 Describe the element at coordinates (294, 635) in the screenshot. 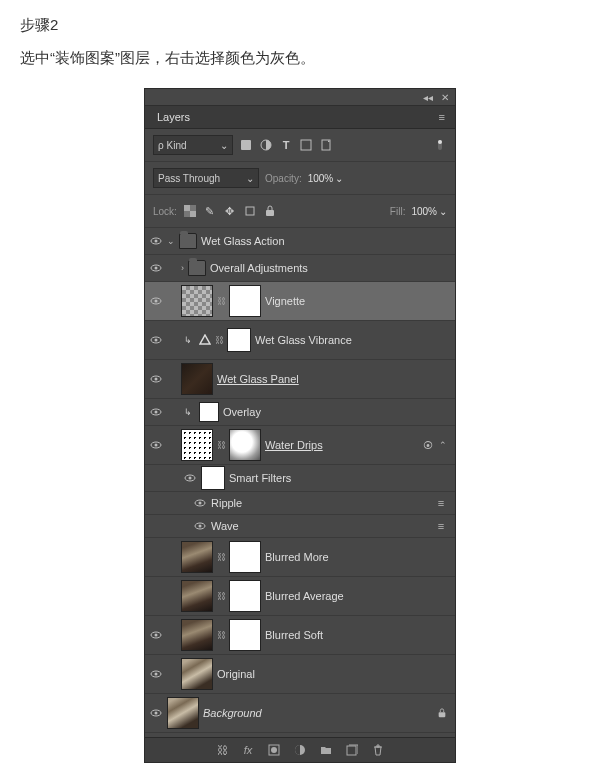

I see `layer-name: Blurred Soft` at that location.